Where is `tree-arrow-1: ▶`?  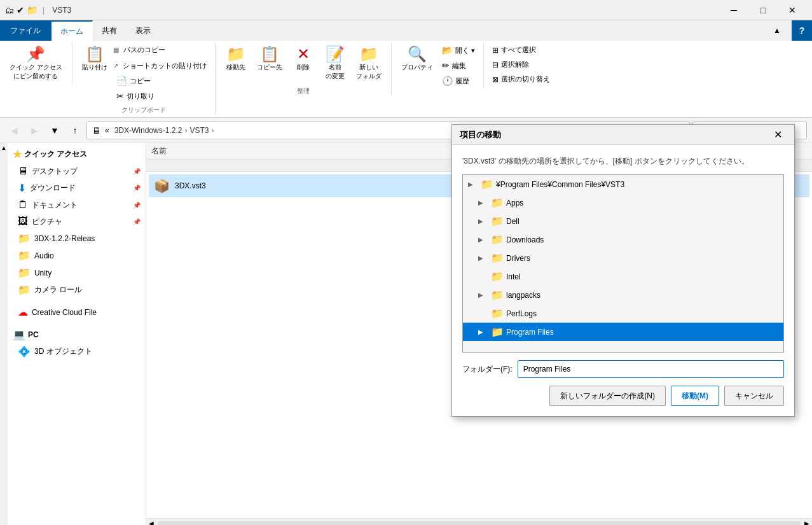 tree-arrow-1: ▶ is located at coordinates (483, 202).